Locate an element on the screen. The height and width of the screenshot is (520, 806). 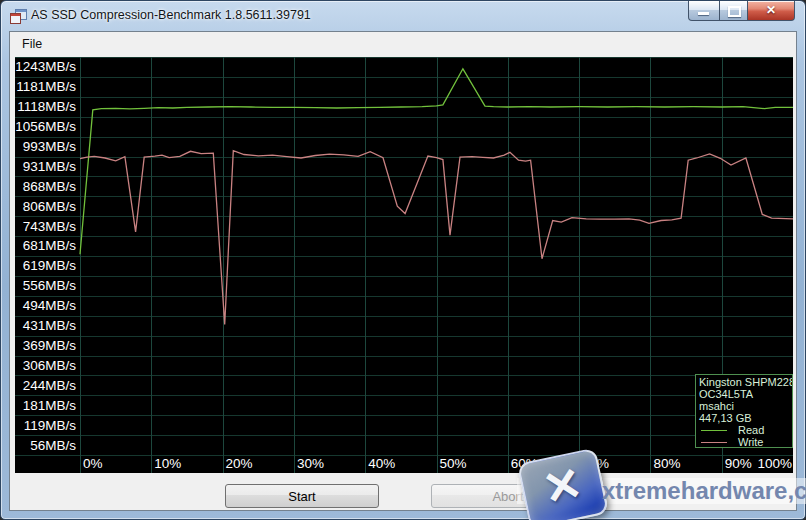
legend-device-info: Kingston SHPM228OC34L5TAmsahci447,13 GB is located at coordinates (746, 400).